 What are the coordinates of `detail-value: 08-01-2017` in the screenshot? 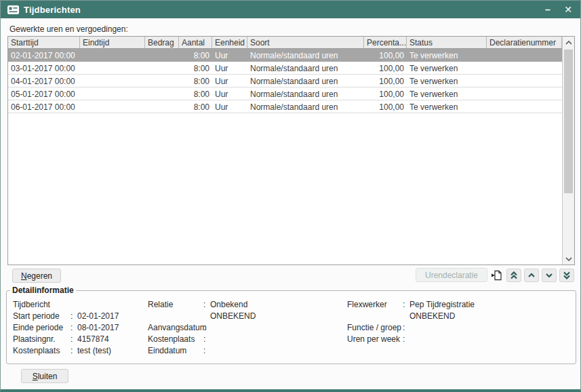 It's located at (113, 328).